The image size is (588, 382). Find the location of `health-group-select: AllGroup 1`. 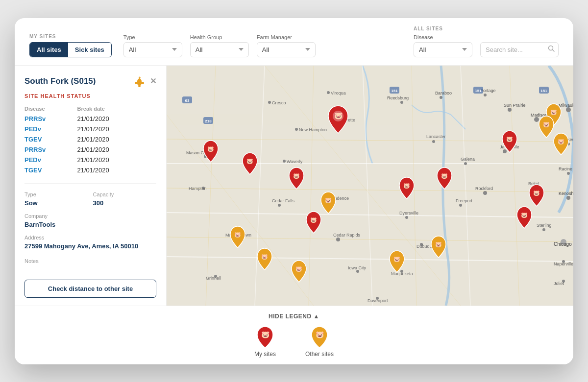

health-group-select: AllGroup 1 is located at coordinates (220, 50).